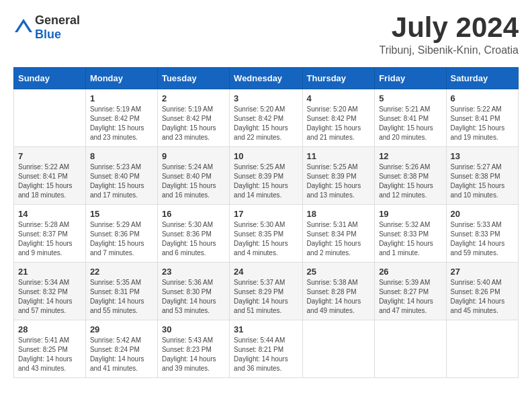  I want to click on day-number: 29, so click(122, 329).